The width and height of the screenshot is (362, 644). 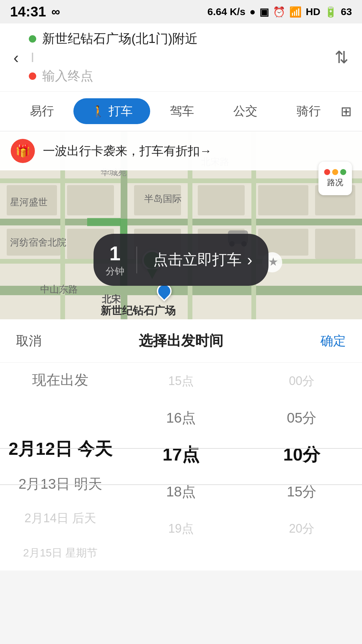 What do you see at coordinates (60, 519) in the screenshot?
I see `date-item-3: 2月14日 后天` at bounding box center [60, 519].